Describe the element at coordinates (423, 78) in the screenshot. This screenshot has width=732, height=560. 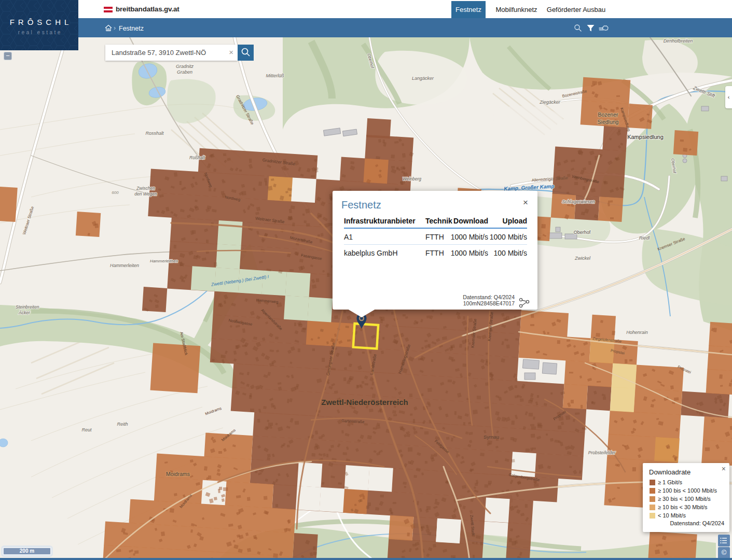
I see `svg-text: Langäcker` at that location.